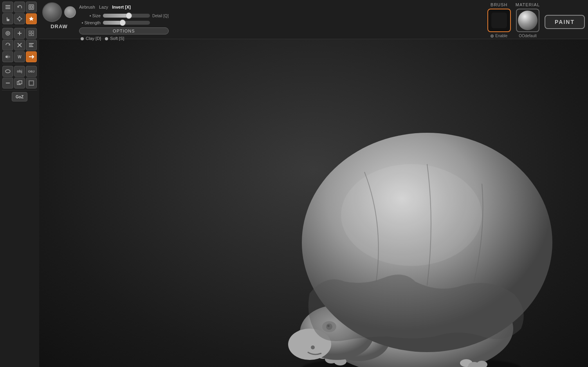  I want to click on oodefault-label: OOdefault, so click(528, 36).